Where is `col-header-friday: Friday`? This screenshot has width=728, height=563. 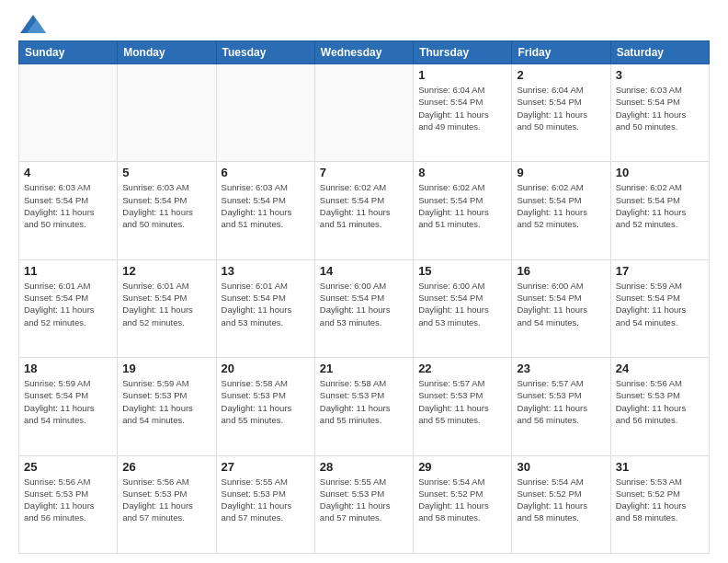 col-header-friday: Friday is located at coordinates (561, 53).